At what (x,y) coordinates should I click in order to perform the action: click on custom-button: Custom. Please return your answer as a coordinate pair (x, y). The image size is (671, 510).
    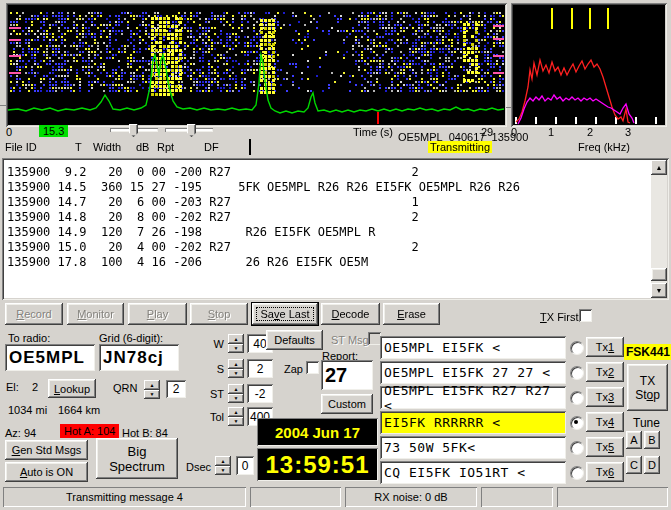
    Looking at the image, I should click on (347, 404).